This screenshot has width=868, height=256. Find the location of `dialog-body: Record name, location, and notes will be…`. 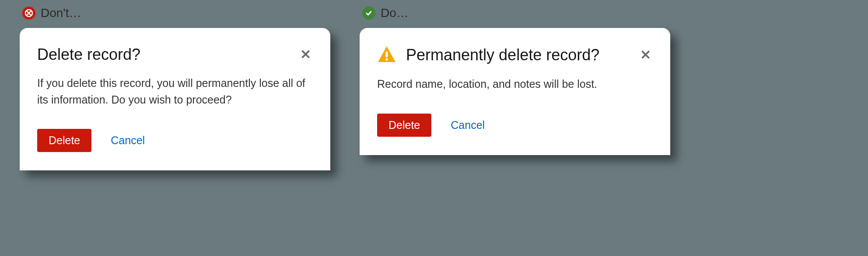

dialog-body: Record name, location, and notes will be… is located at coordinates (515, 84).